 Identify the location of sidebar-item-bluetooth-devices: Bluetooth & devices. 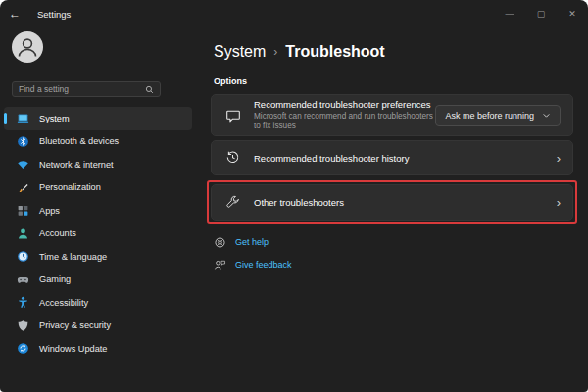
(98, 142).